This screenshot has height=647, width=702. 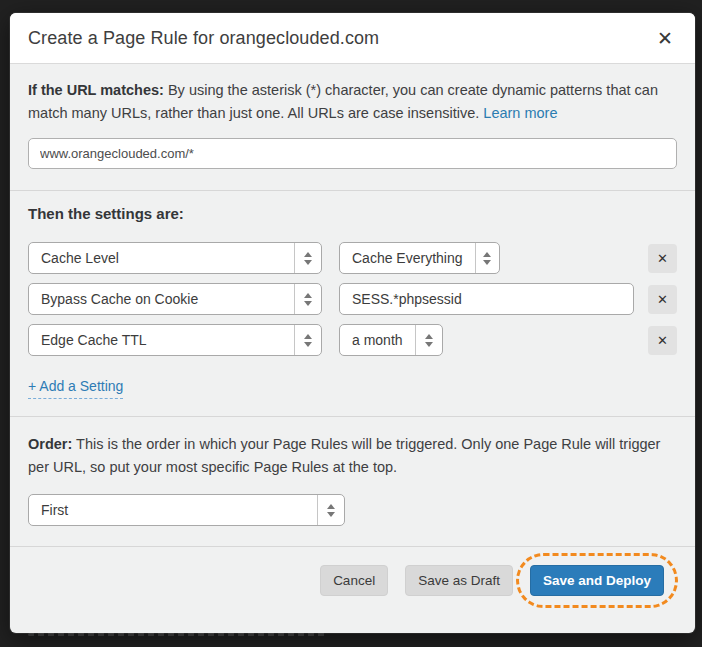 I want to click on order-select-label: First, so click(x=173, y=510).